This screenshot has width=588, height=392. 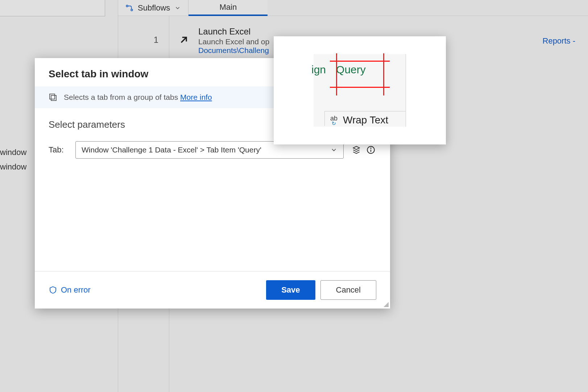 I want to click on cancel-button: Cancel, so click(x=348, y=290).